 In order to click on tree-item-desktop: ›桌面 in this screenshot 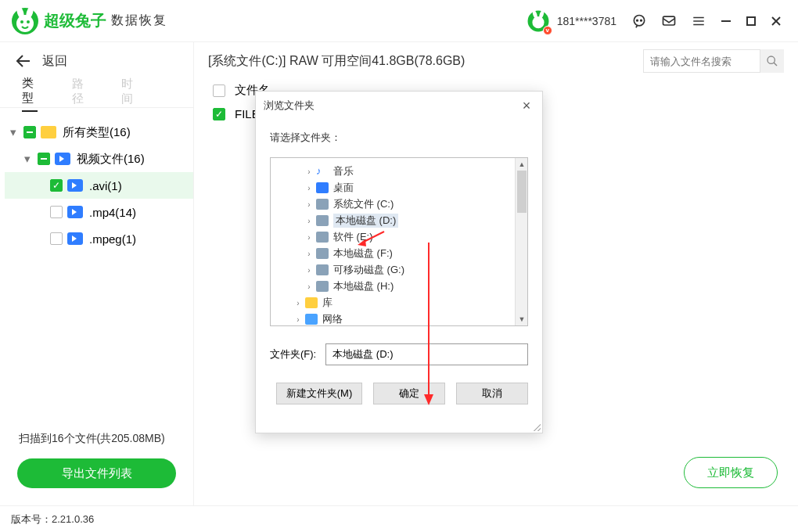, I will do `click(410, 188)`.